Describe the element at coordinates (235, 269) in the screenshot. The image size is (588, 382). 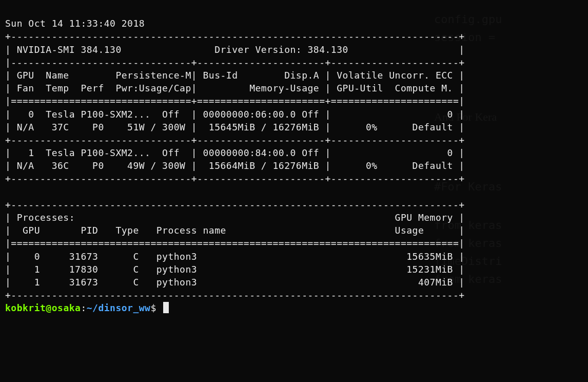
I see `proc-row-1: | 1 17830 C python3 15231MiB |` at that location.